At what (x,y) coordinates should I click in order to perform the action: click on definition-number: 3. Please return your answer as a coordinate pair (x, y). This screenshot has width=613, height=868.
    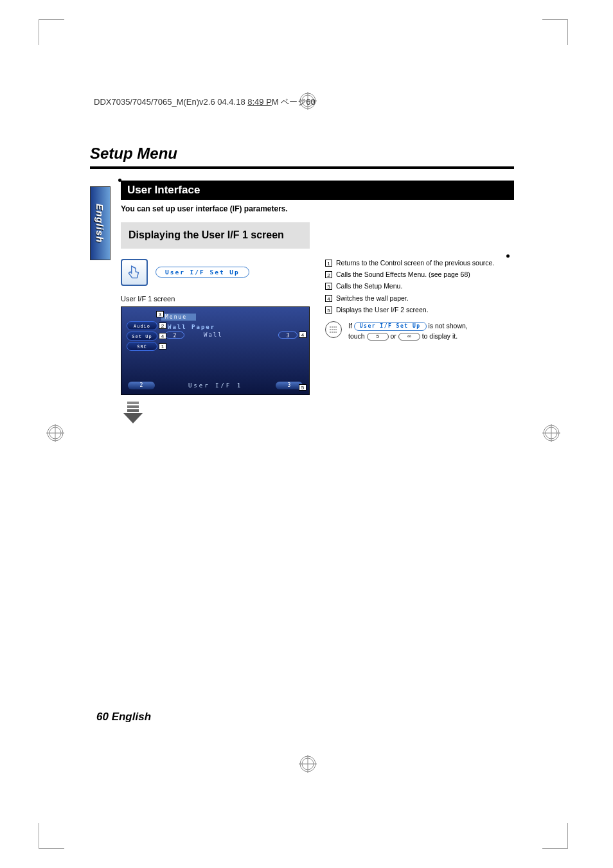
    Looking at the image, I should click on (329, 287).